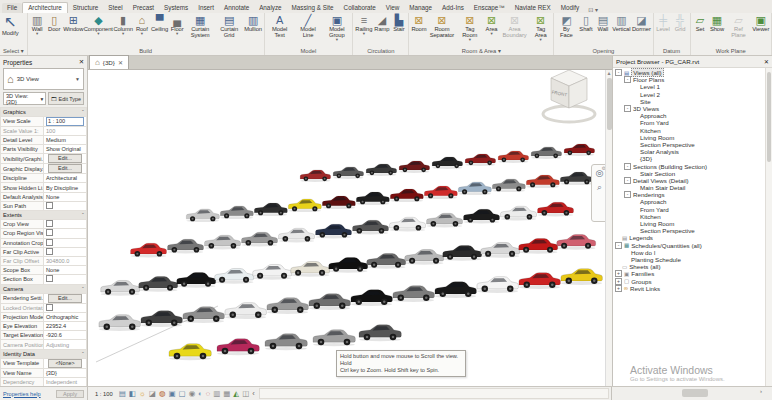 The width and height of the screenshot is (772, 400). Describe the element at coordinates (70, 394) in the screenshot. I see `apply-button: Apply` at that location.